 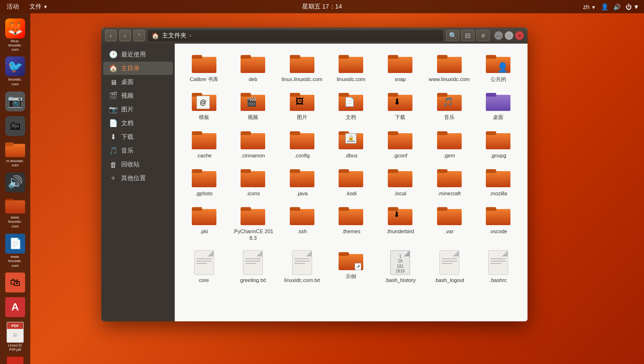 What do you see at coordinates (113, 165) in the screenshot?
I see `trash-sidebar-icon: 🗑` at bounding box center [113, 165].